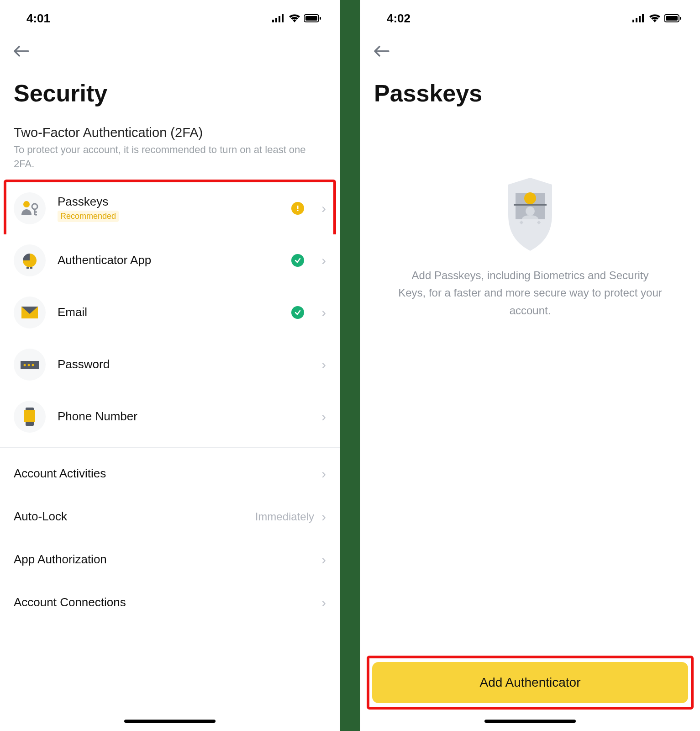 The height and width of the screenshot is (731, 700). What do you see at coordinates (170, 93) in the screenshot?
I see `page-title: Security` at bounding box center [170, 93].